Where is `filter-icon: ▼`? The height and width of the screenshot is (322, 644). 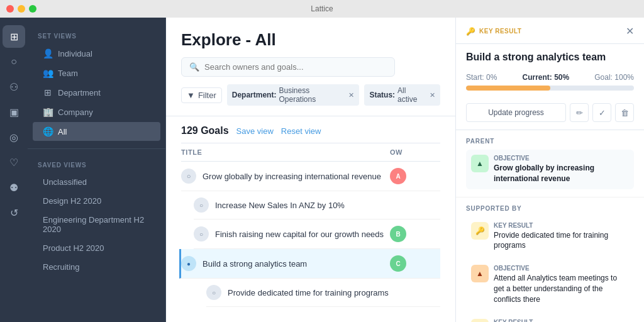 filter-icon: ▼ is located at coordinates (191, 96).